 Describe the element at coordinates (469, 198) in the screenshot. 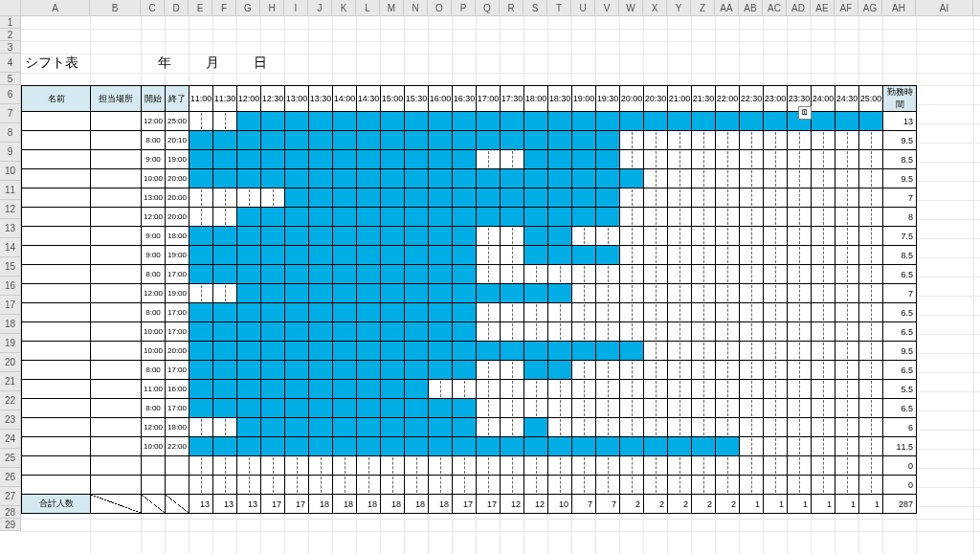

I see `table-row: 13:0020:007` at that location.